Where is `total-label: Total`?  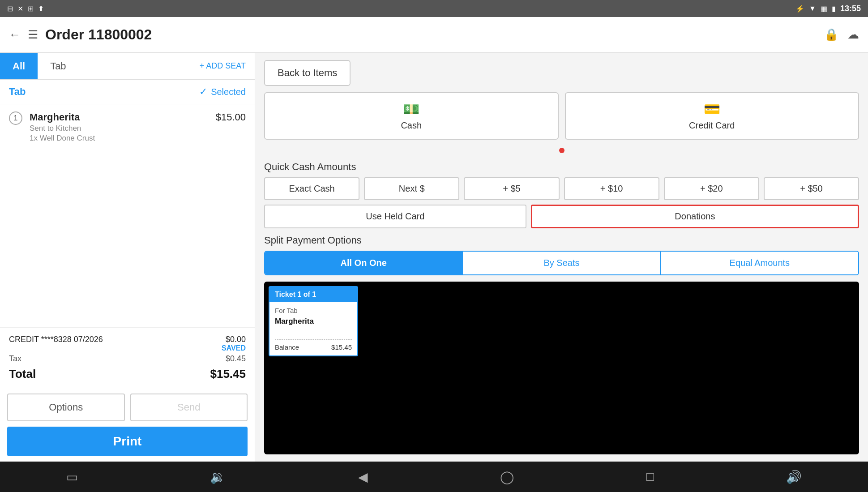
total-label: Total is located at coordinates (22, 374).